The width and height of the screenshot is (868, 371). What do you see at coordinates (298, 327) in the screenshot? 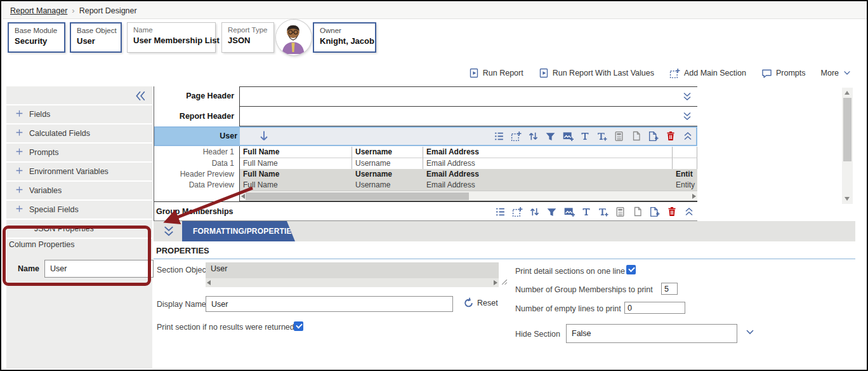
I see `print-section-checkbox` at bounding box center [298, 327].